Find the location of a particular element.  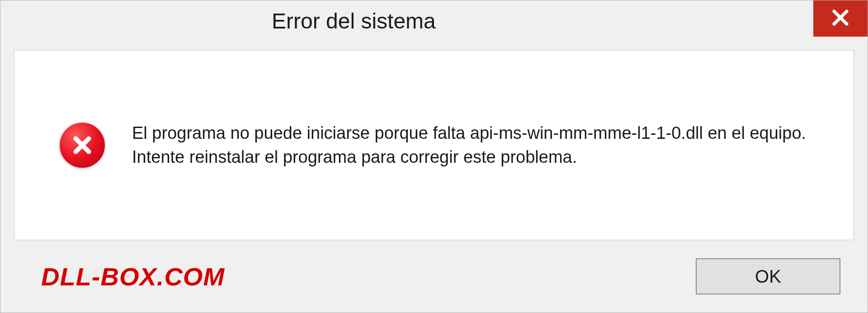

error-icon is located at coordinates (82, 145).